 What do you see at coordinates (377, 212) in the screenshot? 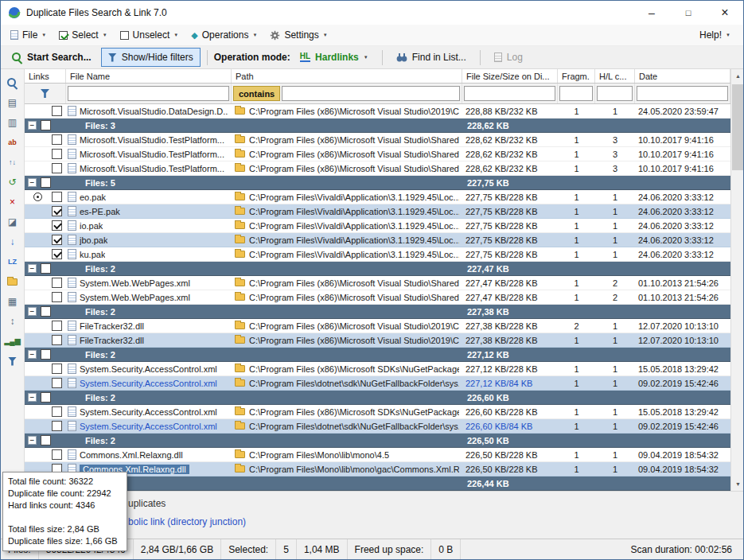
I see `table-row: es-PE.pak C:\Program Files\Vivaldi\Appli…` at bounding box center [377, 212].